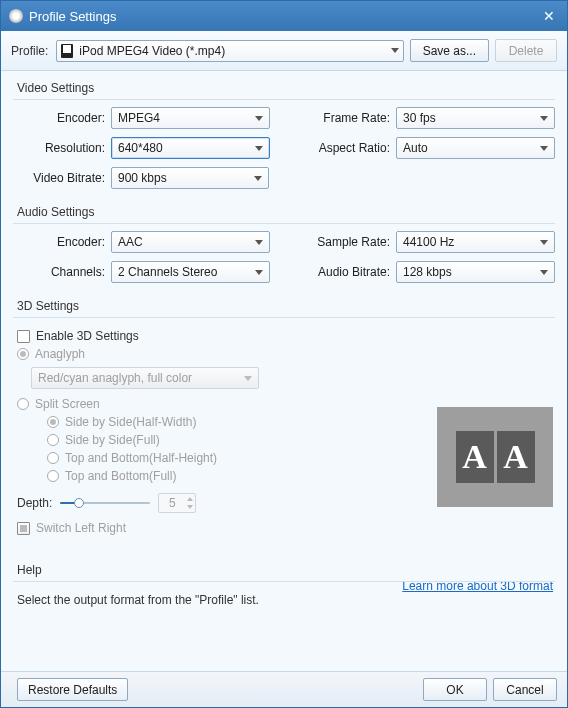 The width and height of the screenshot is (568, 708). Describe the element at coordinates (190, 272) in the screenshot. I see `channels-select: 2 Channels Stereo` at that location.